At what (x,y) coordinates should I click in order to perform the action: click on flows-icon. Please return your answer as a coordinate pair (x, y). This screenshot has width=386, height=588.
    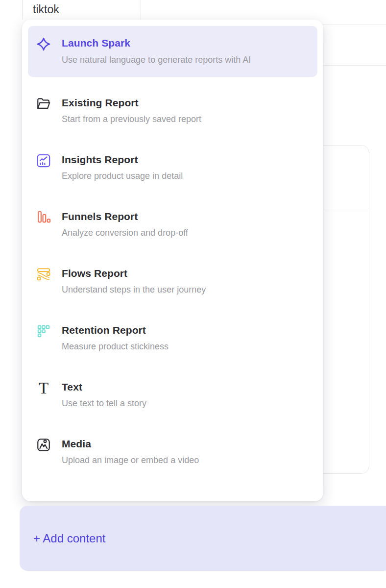
    Looking at the image, I should click on (44, 274).